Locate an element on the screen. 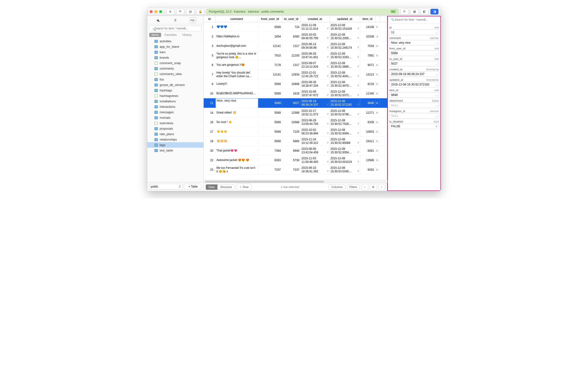 This screenshot has width=588, height=387. cell: Great video! 💥 is located at coordinates (237, 113).